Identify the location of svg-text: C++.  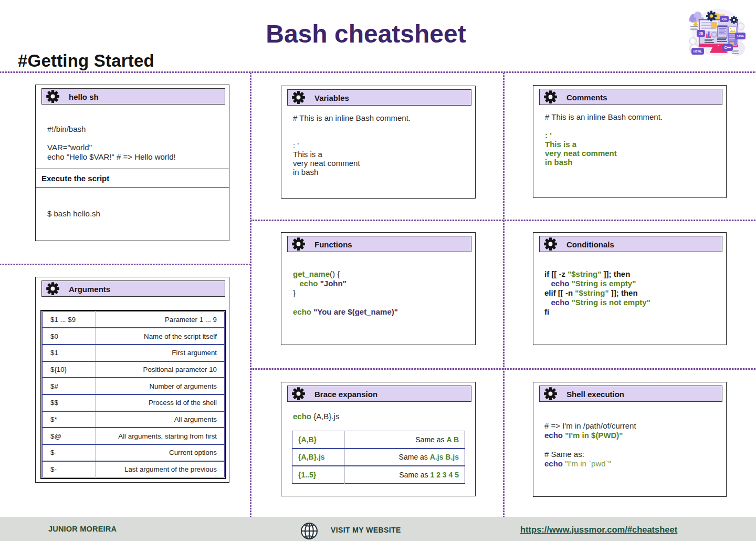
(728, 47).